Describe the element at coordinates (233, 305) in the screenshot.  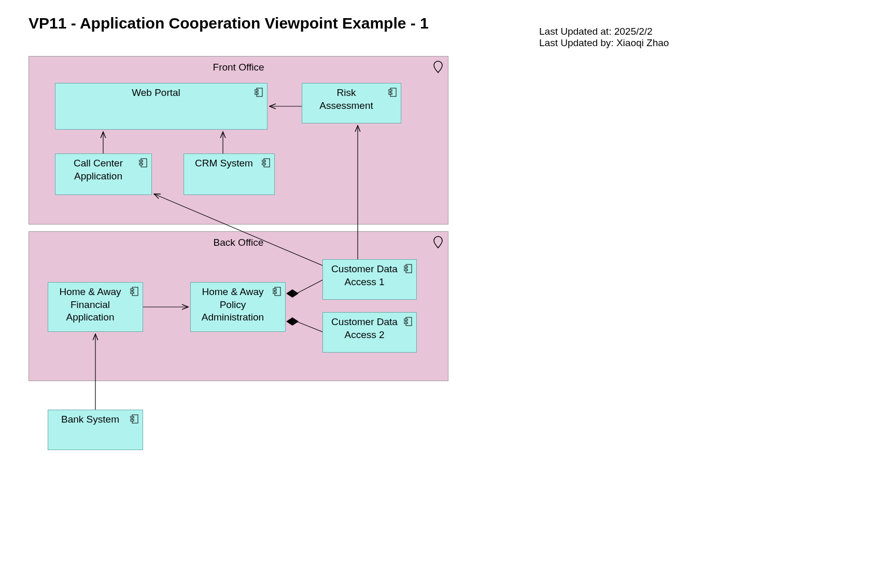
I see `node-ha-policy-label: Home & Away Policy Administration` at that location.